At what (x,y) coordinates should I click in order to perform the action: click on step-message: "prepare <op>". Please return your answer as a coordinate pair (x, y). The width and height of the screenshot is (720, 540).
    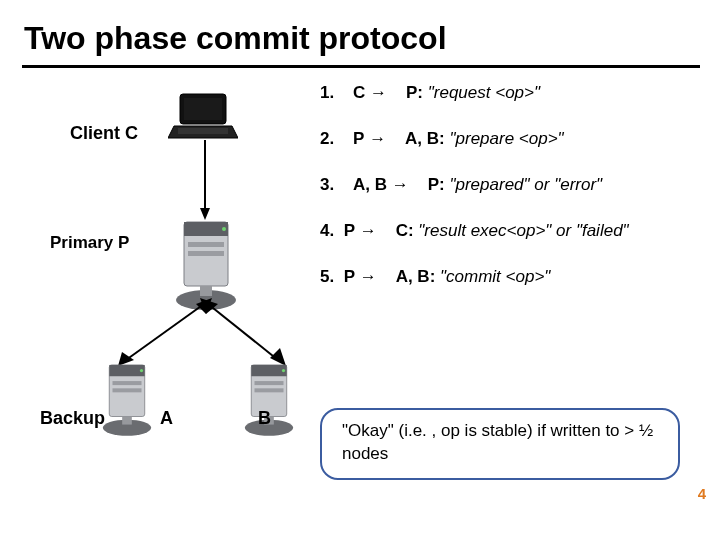
    Looking at the image, I should click on (506, 138).